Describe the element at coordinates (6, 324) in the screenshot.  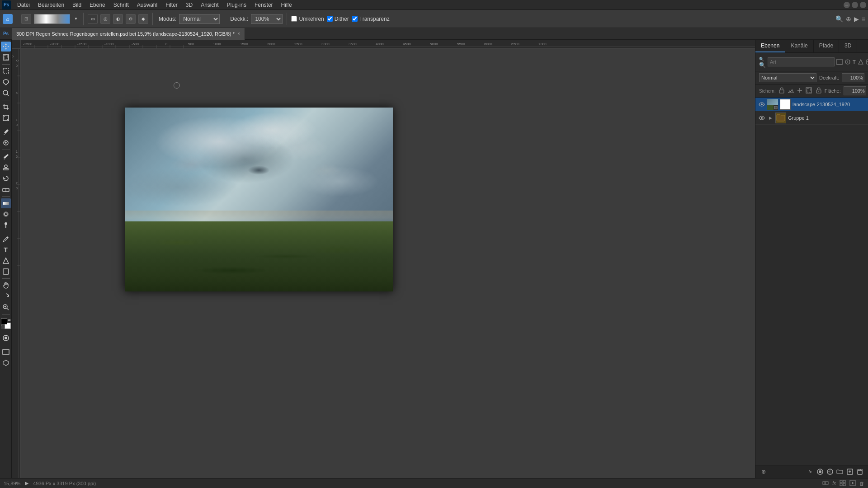
I see `color-pair: ⇄ ⬛` at that location.